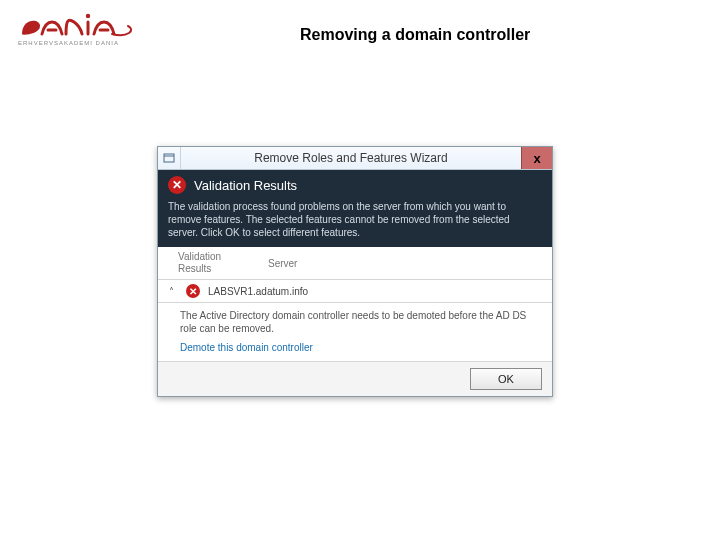 This screenshot has height=540, width=720. What do you see at coordinates (355, 350) in the screenshot?
I see `demote-link-row: Demote this domain controller` at bounding box center [355, 350].